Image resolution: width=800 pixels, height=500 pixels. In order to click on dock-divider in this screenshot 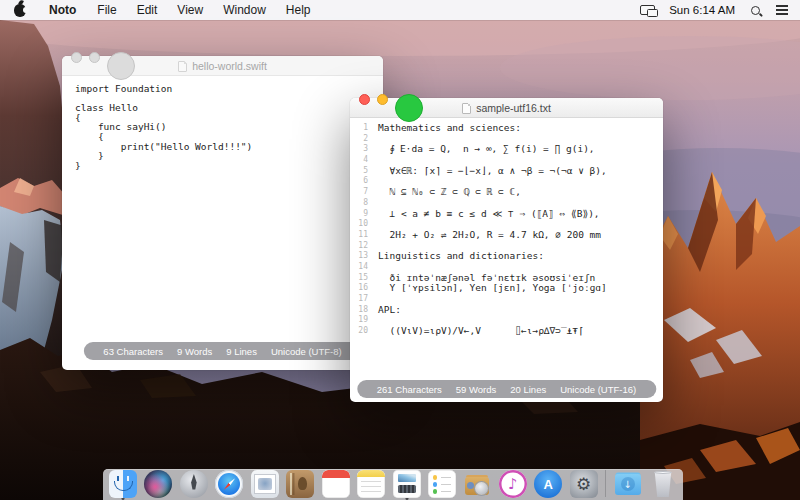, I will do `click(606, 485)`.